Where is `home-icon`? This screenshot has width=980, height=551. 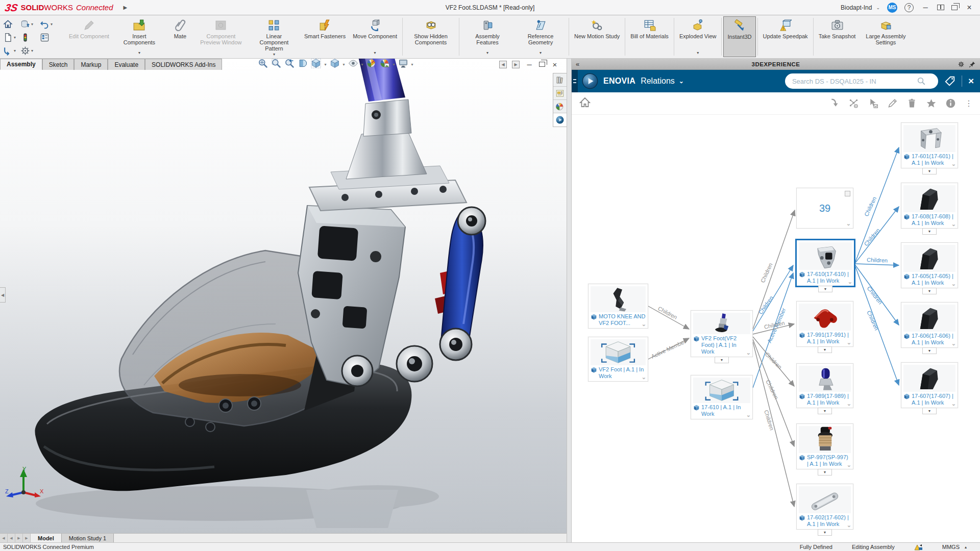
home-icon is located at coordinates (585, 104).